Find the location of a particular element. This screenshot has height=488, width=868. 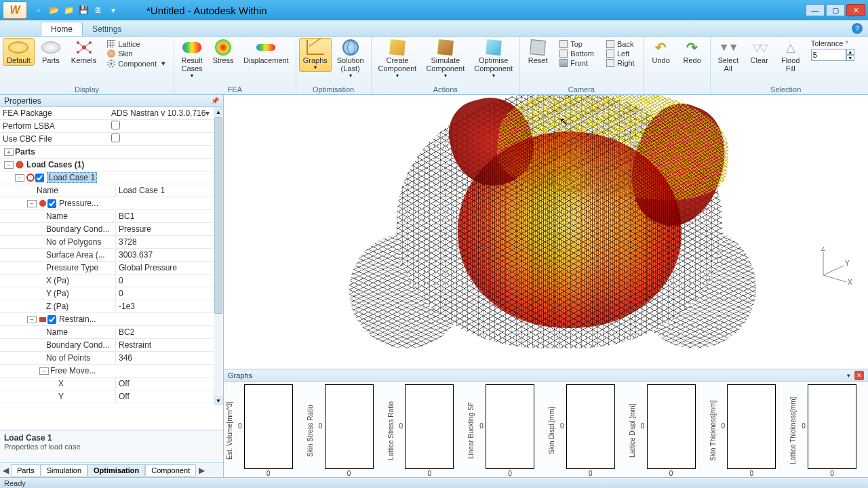

kernels-button: Kernels is located at coordinates (84, 52).